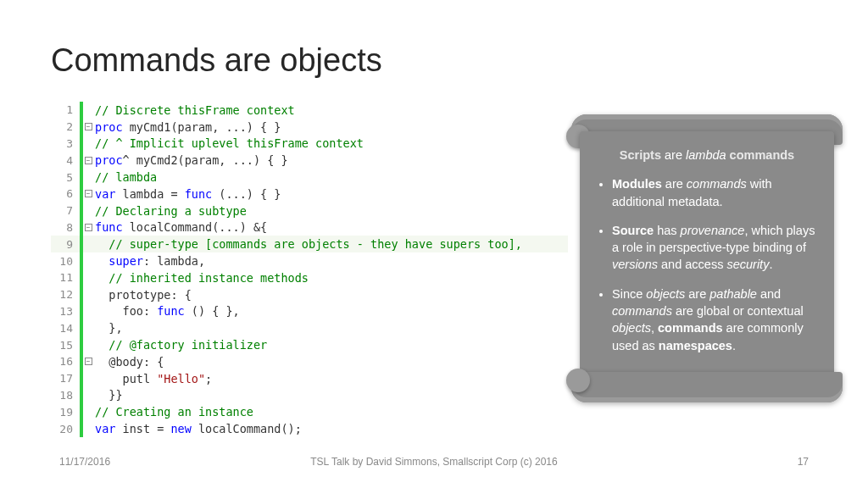 The image size is (868, 488). I want to click on code-line: 2−proc myCmd1(param, ...) { }, so click(309, 127).